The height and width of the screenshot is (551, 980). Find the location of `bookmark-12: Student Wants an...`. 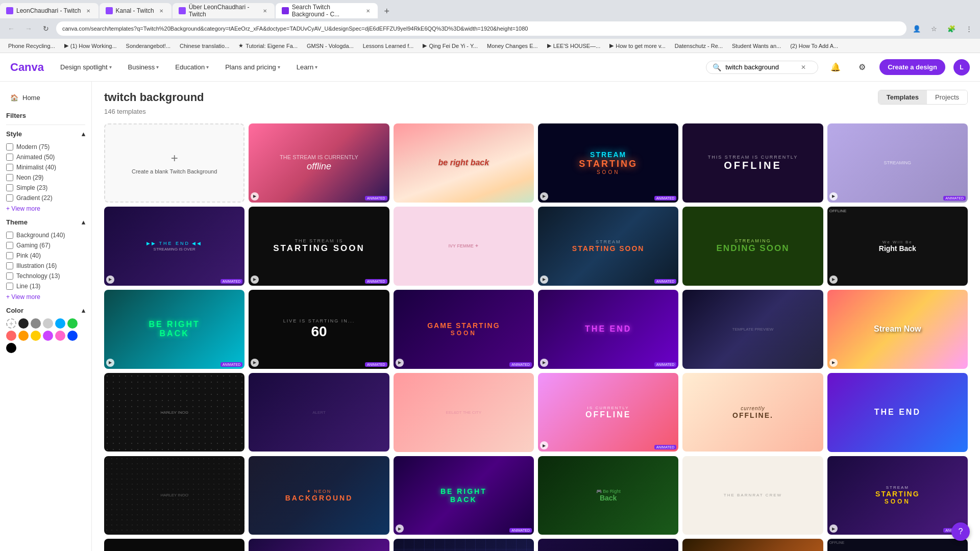

bookmark-12: Student Wants an... is located at coordinates (756, 46).